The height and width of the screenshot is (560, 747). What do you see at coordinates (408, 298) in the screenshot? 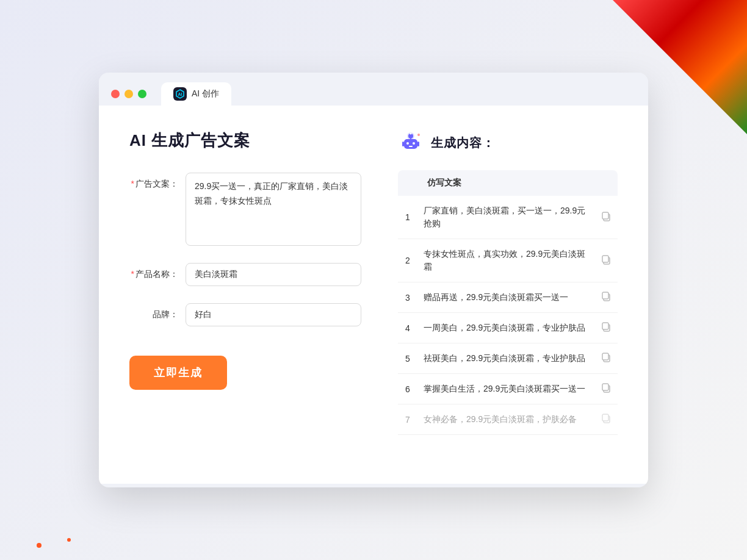
I see `row-number: 3` at bounding box center [408, 298].